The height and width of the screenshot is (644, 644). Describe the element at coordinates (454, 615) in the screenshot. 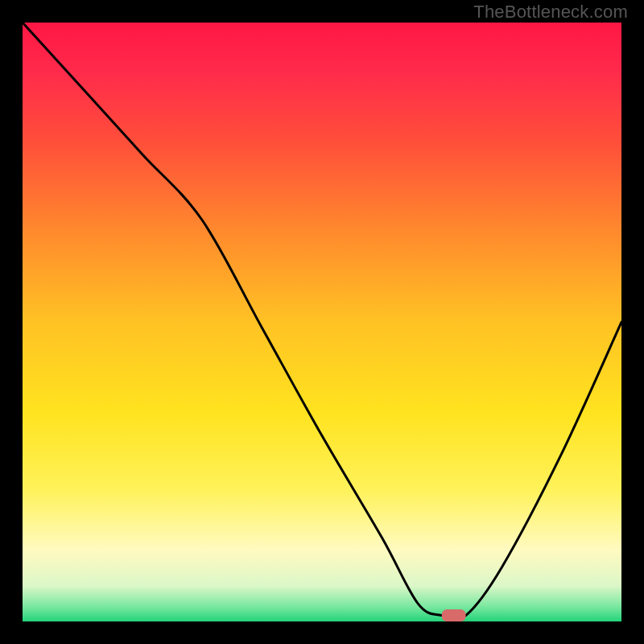

I see `optimum-marker` at that location.